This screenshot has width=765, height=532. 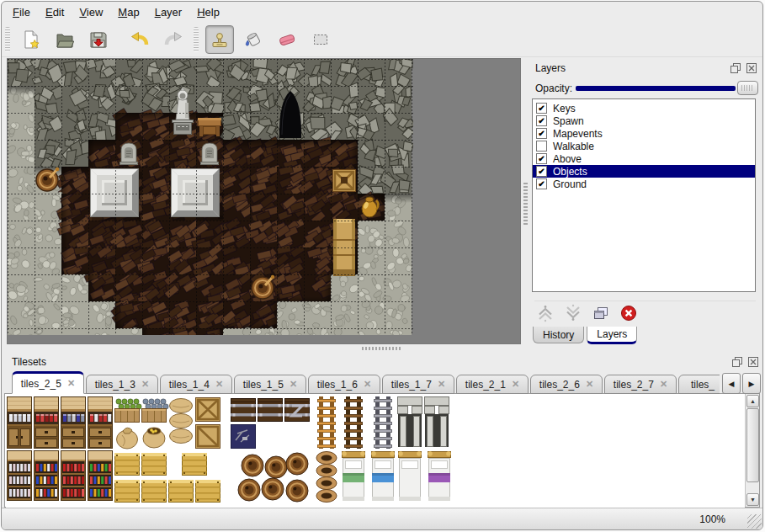 I want to click on menu-item-view: View, so click(x=91, y=12).